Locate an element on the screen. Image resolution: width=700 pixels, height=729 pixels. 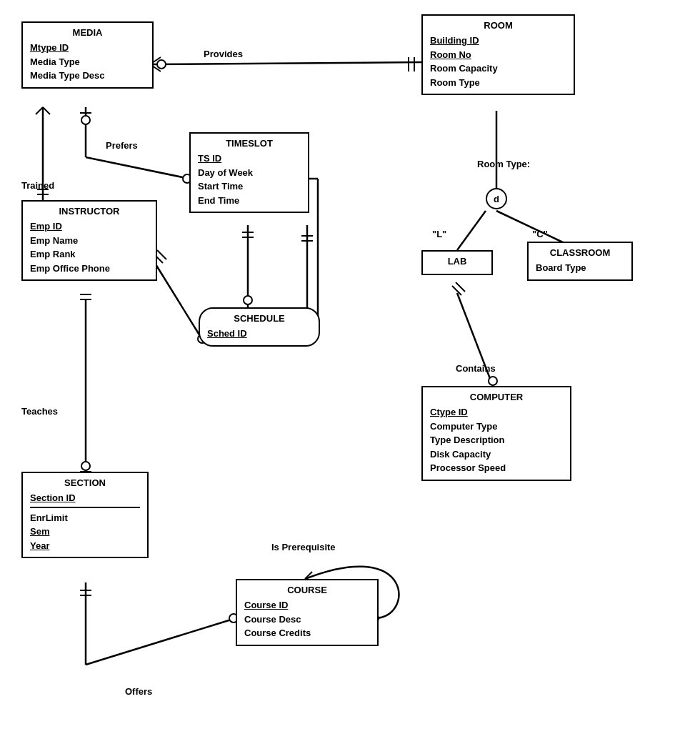
course-title: COURSE is located at coordinates (307, 590).